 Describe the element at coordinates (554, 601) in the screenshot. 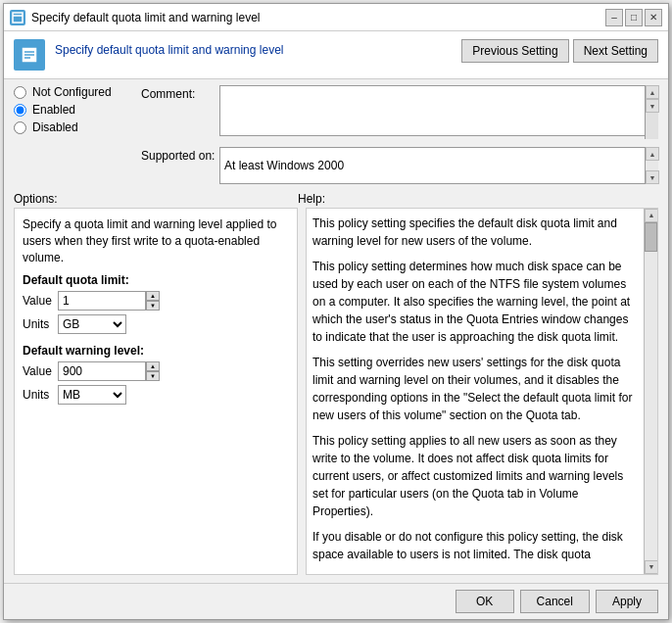

I see `cancel-button: Cancel` at that location.